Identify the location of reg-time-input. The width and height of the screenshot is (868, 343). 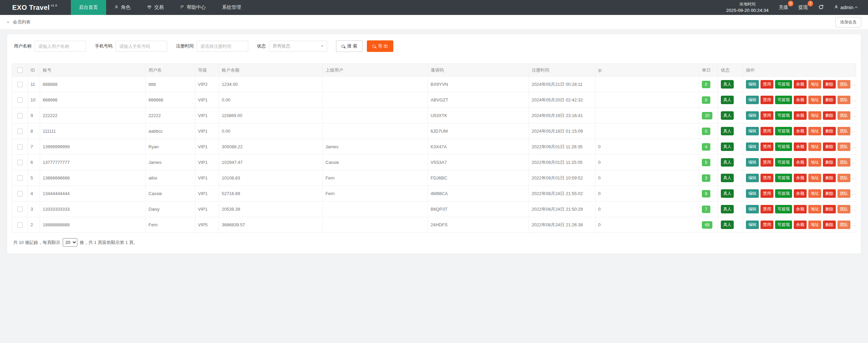
(222, 46).